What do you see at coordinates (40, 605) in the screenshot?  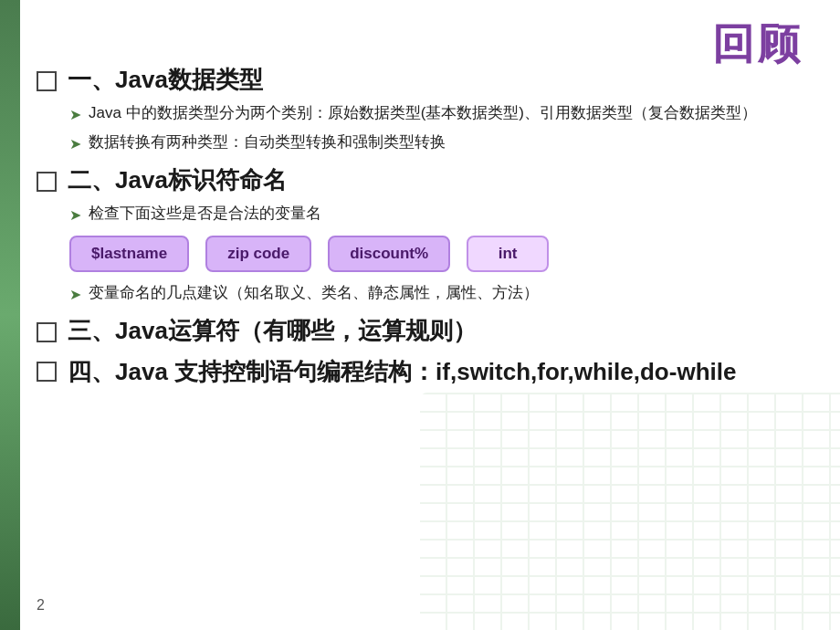 I see `page-number: 2` at bounding box center [40, 605].